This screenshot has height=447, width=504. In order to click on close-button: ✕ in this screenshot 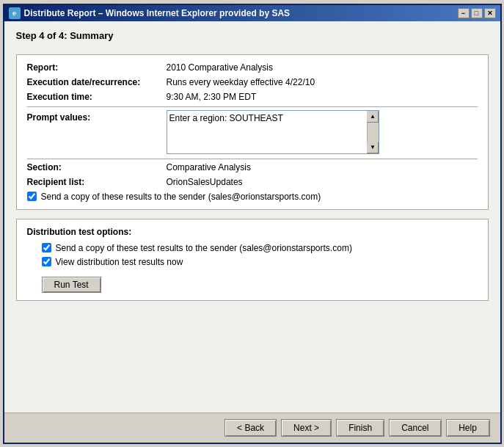, I will do `click(490, 13)`.